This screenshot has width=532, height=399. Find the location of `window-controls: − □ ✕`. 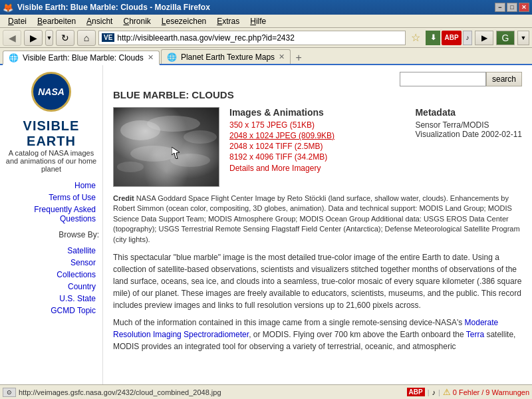

window-controls: − □ ✕ is located at coordinates (512, 7).